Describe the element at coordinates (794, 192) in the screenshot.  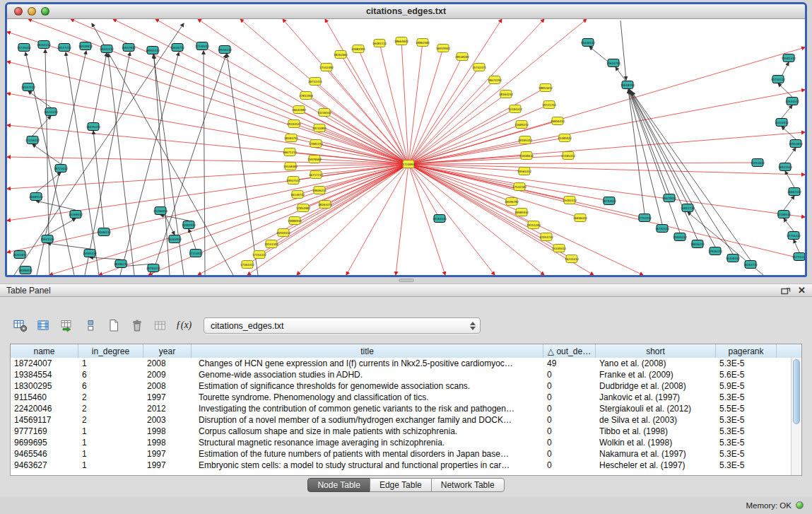
I see `graph-node: 26067412` at that location.